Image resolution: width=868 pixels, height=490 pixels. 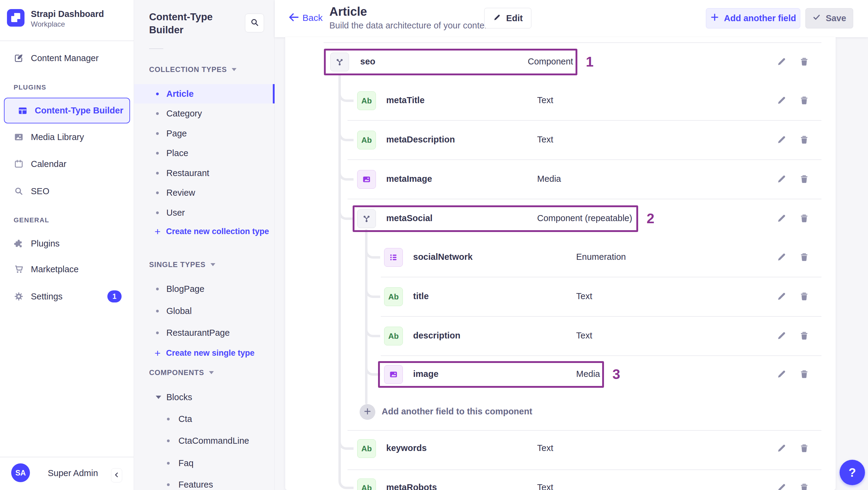 What do you see at coordinates (204, 173) in the screenshot?
I see `sidebar-item-restaurant: Restaurant` at bounding box center [204, 173].